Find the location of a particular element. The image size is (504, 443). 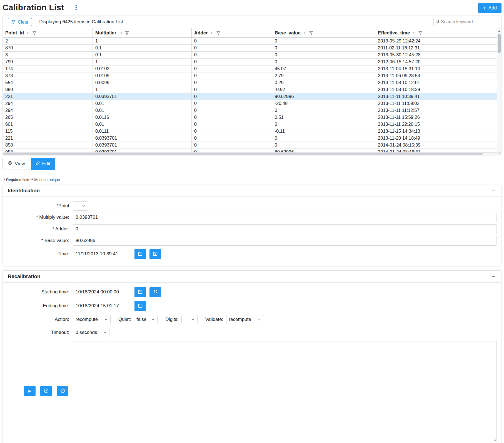

table-row: 1150.01110-0.112013-11-15 14:34:13 is located at coordinates (250, 131).